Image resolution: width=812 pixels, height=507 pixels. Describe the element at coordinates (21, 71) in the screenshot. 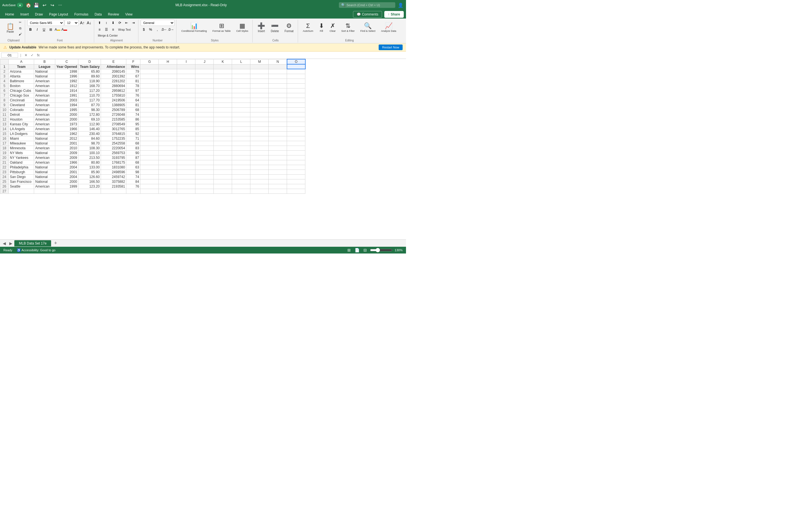

I see `cell-A2: Arizona` at that location.